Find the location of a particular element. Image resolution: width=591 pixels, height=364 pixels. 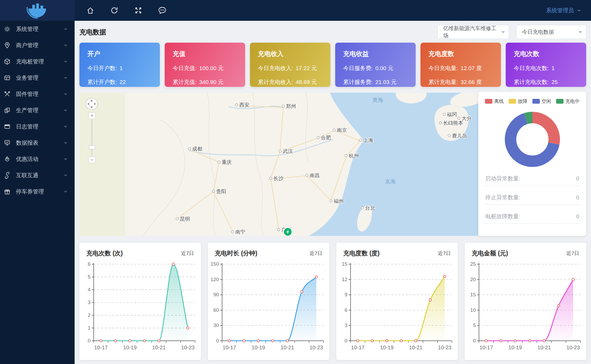

refresh-icon is located at coordinates (114, 10).